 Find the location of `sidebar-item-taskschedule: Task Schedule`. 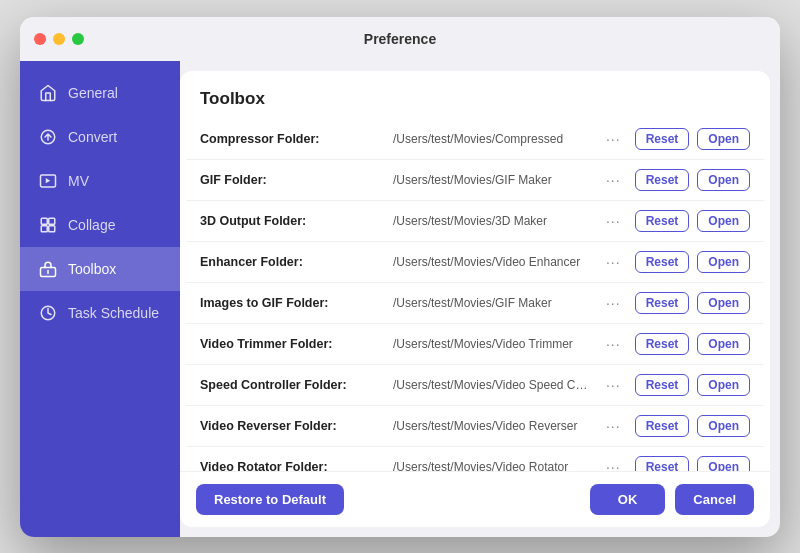

sidebar-item-taskschedule: Task Schedule is located at coordinates (100, 313).